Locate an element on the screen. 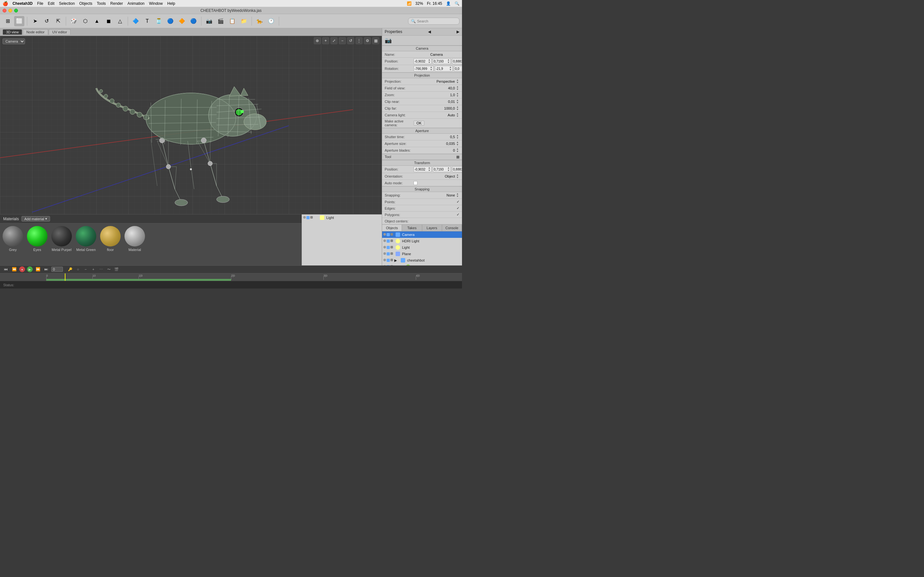 Image resolution: width=924 pixels, height=577 pixels. tree-item-light-bottom: Light is located at coordinates (342, 218).